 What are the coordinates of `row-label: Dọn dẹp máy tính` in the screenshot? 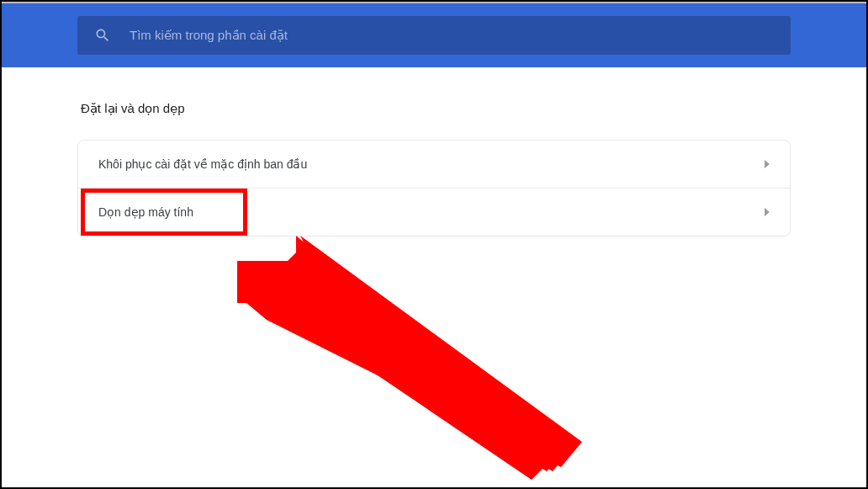 It's located at (146, 212).